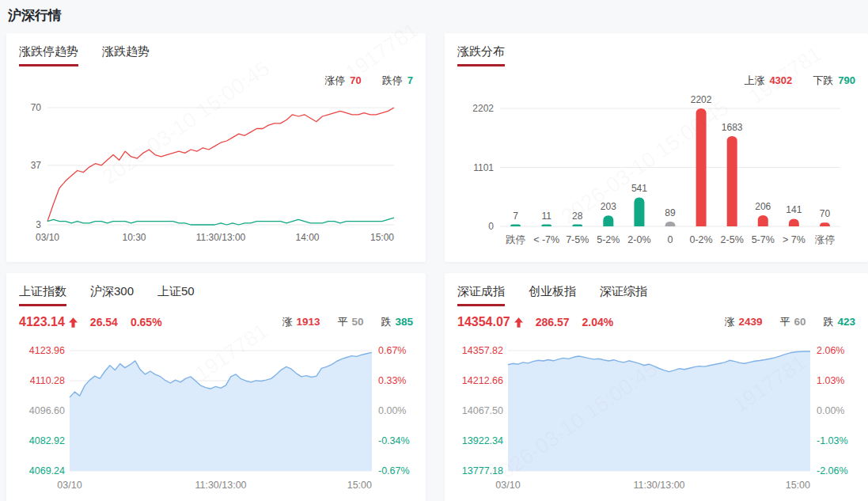 Image resolution: width=868 pixels, height=501 pixels. I want to click on svg-text: 141, so click(794, 210).